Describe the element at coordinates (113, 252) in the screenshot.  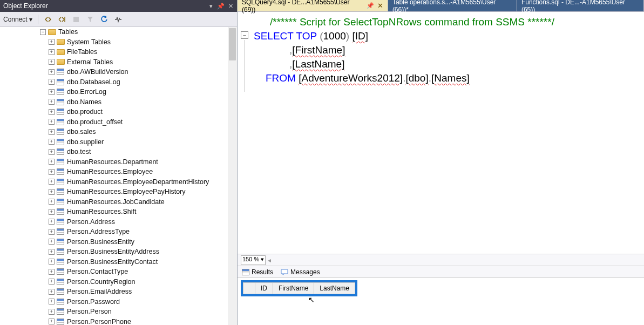
I see `tree-table: +Person.BusinessEntityAddress` at that location.